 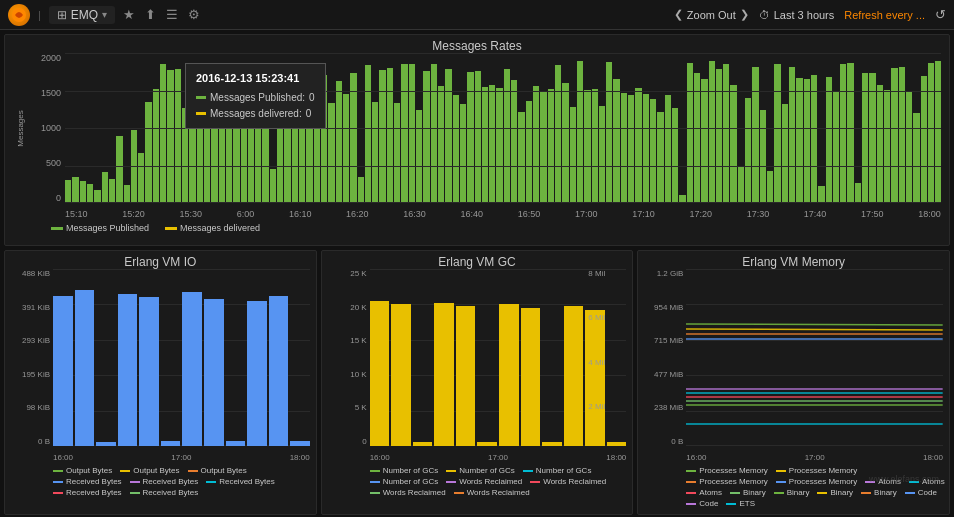 I want to click on io-x-labels: 16:00 17:00 18:00, so click(x=182, y=455).